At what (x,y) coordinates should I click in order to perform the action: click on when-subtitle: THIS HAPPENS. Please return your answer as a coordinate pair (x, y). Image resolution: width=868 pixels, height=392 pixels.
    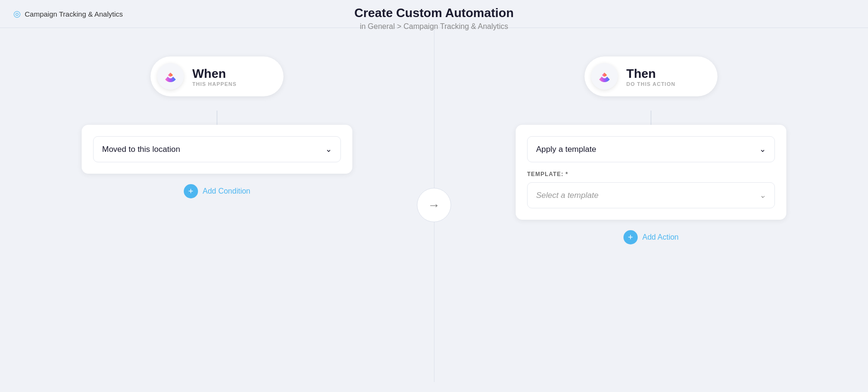
    Looking at the image, I should click on (215, 84).